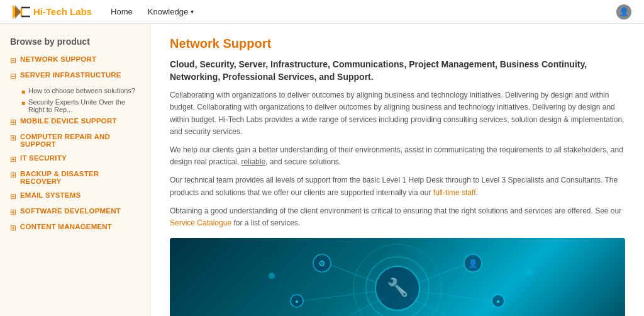  I want to click on sidebar-item-label: Network Support, so click(58, 59).